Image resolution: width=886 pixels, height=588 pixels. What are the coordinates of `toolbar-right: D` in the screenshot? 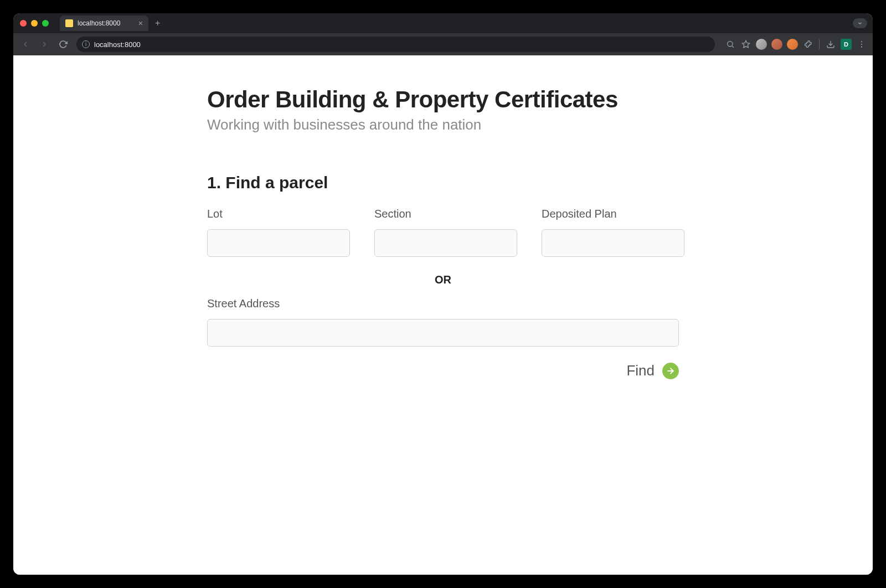 It's located at (796, 44).